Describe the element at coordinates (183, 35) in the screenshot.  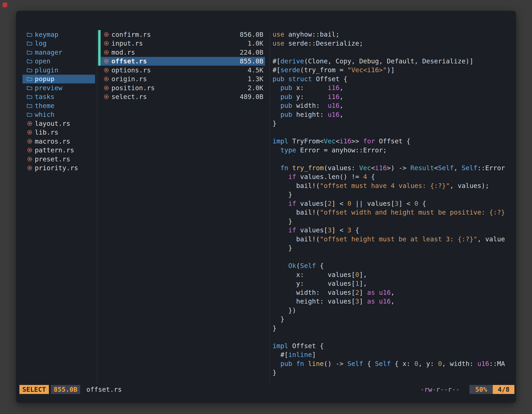
I see `file-row-confirm-rs: confirm.rs 856.0B` at that location.